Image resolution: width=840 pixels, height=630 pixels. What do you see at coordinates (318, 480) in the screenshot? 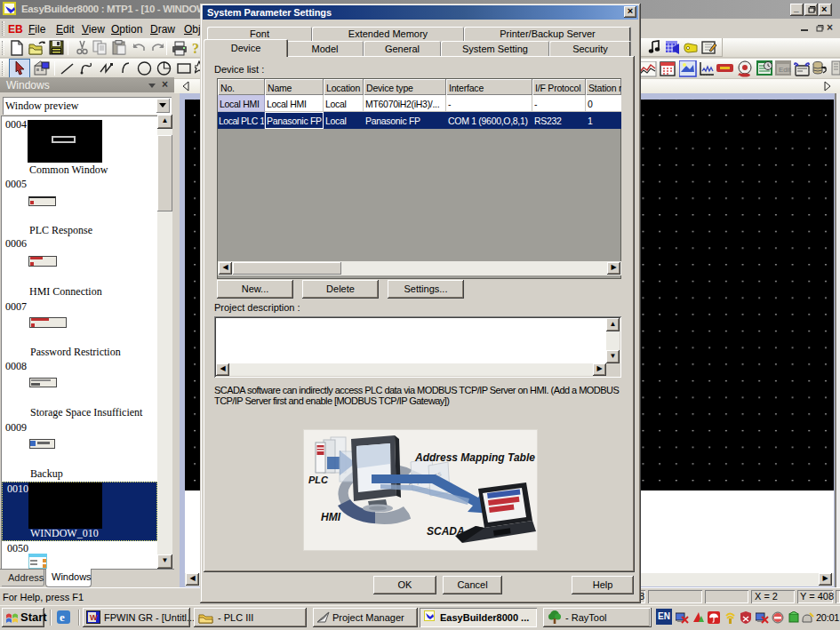
I see `svg-text: PLC` at bounding box center [318, 480].